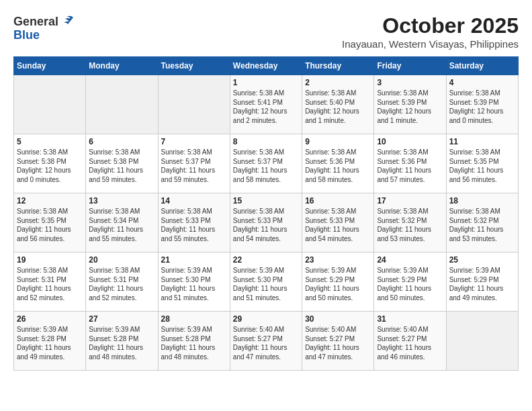  Describe the element at coordinates (44, 28) in the screenshot. I see `logo: General Blue` at that location.